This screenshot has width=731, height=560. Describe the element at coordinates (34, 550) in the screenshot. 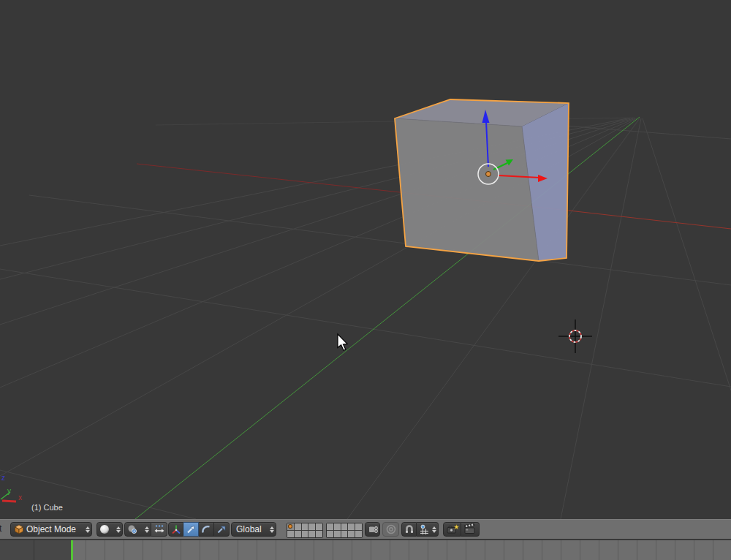

I see `timeline-prerange-line` at that location.